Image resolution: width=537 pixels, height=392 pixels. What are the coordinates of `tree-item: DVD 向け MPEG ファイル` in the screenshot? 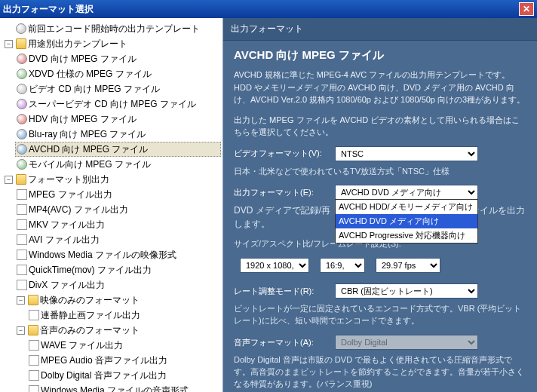 It's located at (118, 59).